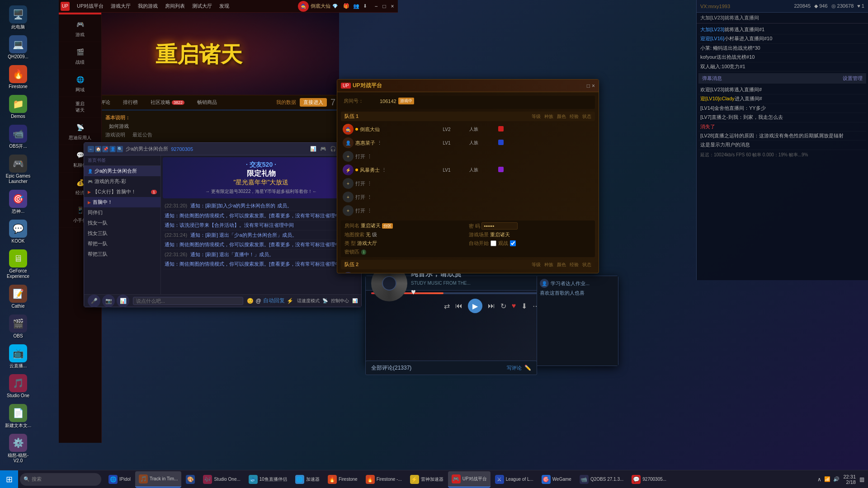  Describe the element at coordinates (18, 327) in the screenshot. I see `desktop-icon-obs2: 🎬 OBS` at that location.